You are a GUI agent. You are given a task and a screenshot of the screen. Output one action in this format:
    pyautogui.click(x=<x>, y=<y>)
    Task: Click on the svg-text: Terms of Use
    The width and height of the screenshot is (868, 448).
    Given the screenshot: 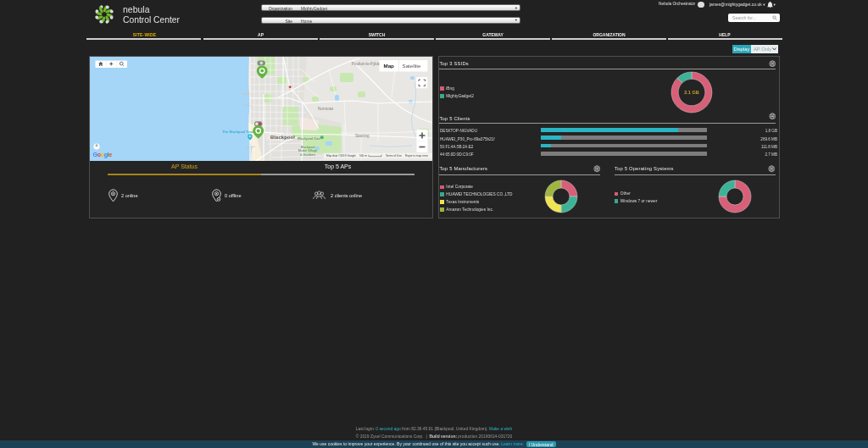 What is the action you would take?
    pyautogui.click(x=393, y=156)
    